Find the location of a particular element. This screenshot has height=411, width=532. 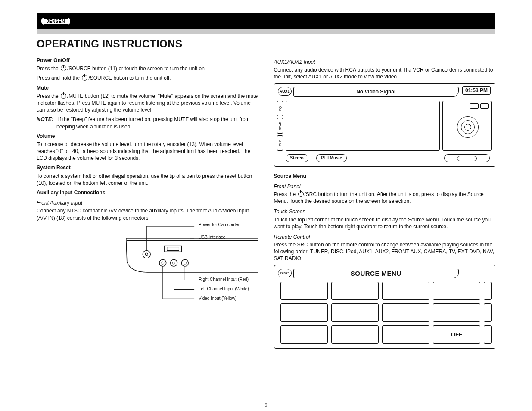

src-cell-off: OFF is located at coordinates (457, 334).